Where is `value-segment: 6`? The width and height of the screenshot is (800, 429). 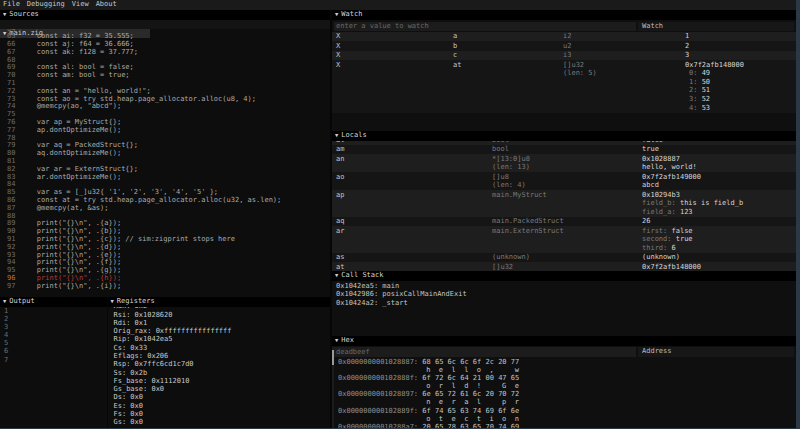 value-segment: 6 is located at coordinates (674, 248).